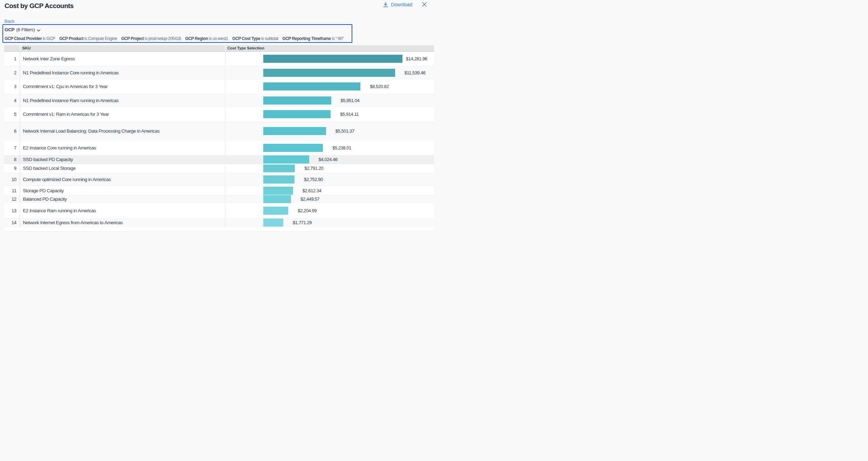 The width and height of the screenshot is (868, 461). Describe the element at coordinates (178, 30) in the screenshot. I see `filter-group-summary: GCP (6 Filters)` at that location.